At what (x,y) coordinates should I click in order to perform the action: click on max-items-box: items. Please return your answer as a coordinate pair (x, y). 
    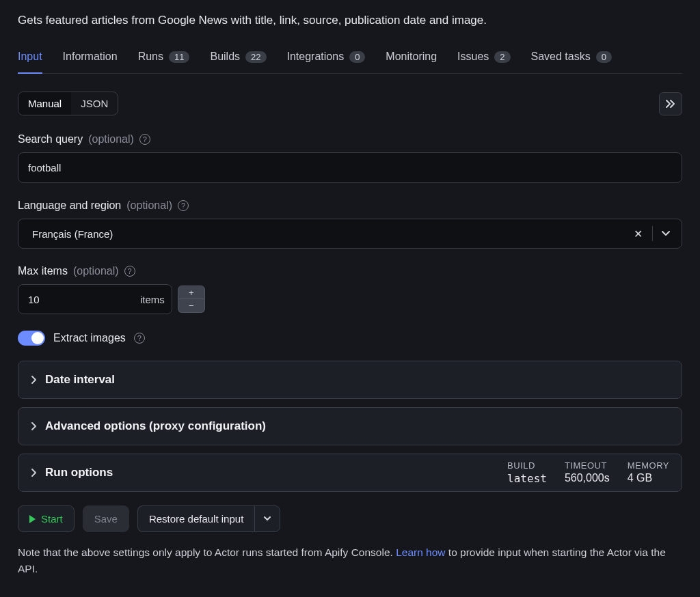
    Looking at the image, I should click on (95, 299).